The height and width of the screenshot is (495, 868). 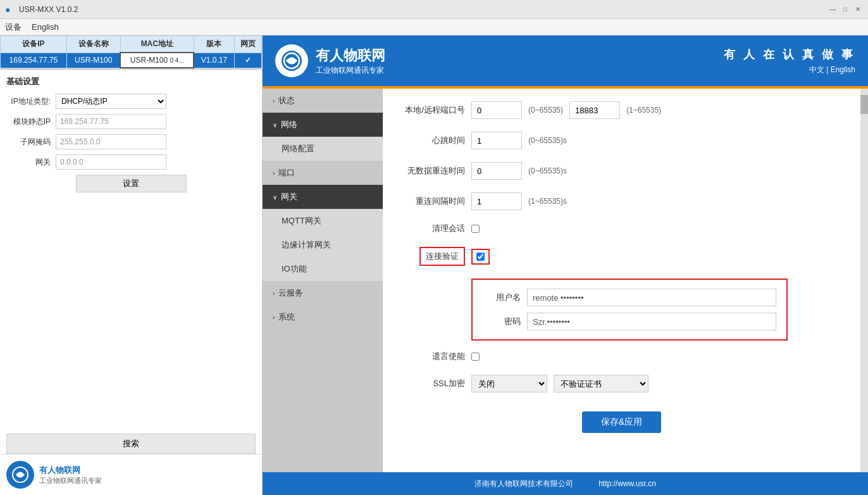 What do you see at coordinates (621, 171) in the screenshot?
I see `nodata-reconnect-row: 无数据重连时间 (0~65535)s` at bounding box center [621, 171].